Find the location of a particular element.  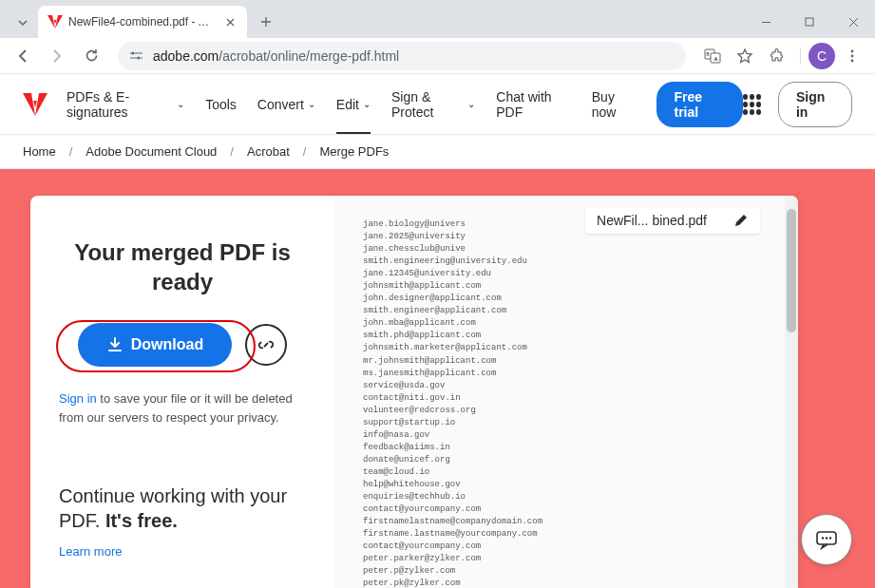

window-minimize is located at coordinates (766, 22).